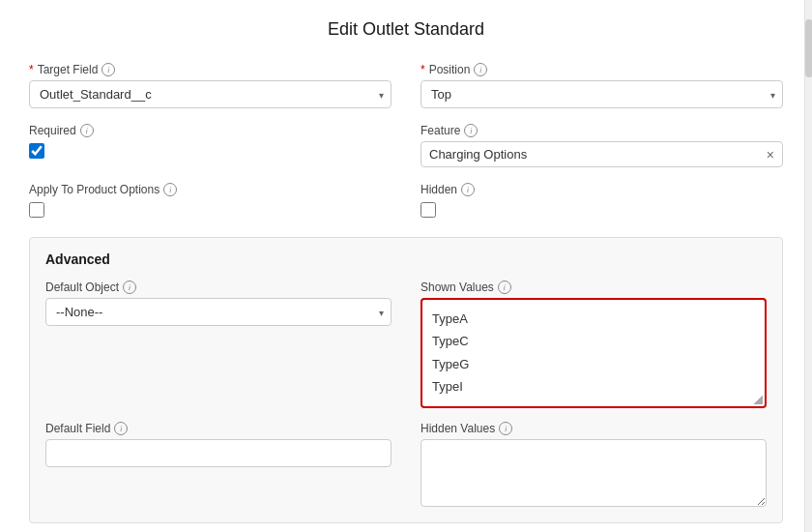 The height and width of the screenshot is (532, 812). What do you see at coordinates (770, 155) in the screenshot?
I see `feature-close-icon: ×` at bounding box center [770, 155].